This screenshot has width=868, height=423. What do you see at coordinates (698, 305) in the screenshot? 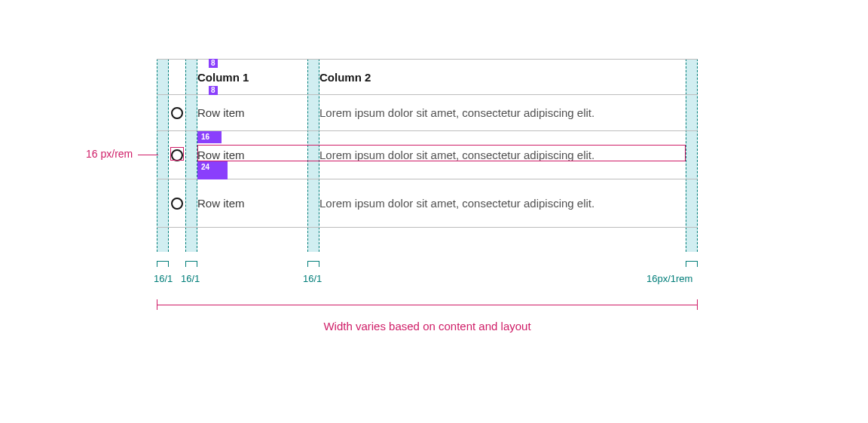
I see `width-bar-cap-right` at bounding box center [698, 305].